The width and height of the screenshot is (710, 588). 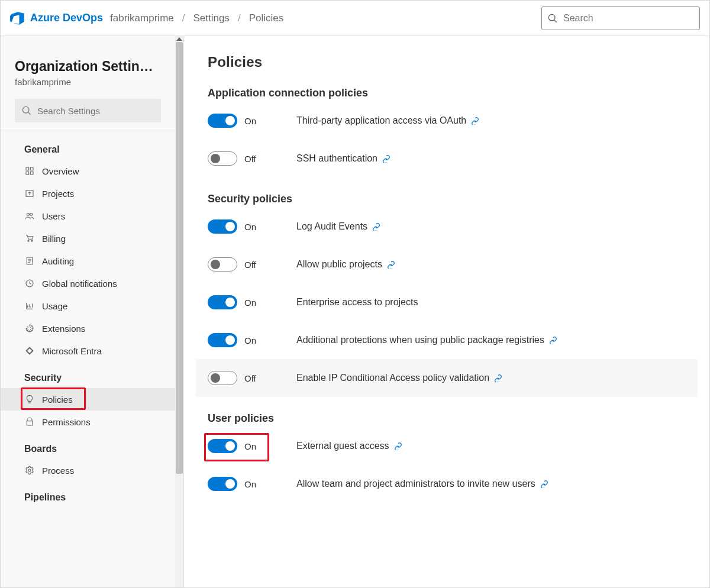 I want to click on policy-label: Allow public projects, so click(x=340, y=264).